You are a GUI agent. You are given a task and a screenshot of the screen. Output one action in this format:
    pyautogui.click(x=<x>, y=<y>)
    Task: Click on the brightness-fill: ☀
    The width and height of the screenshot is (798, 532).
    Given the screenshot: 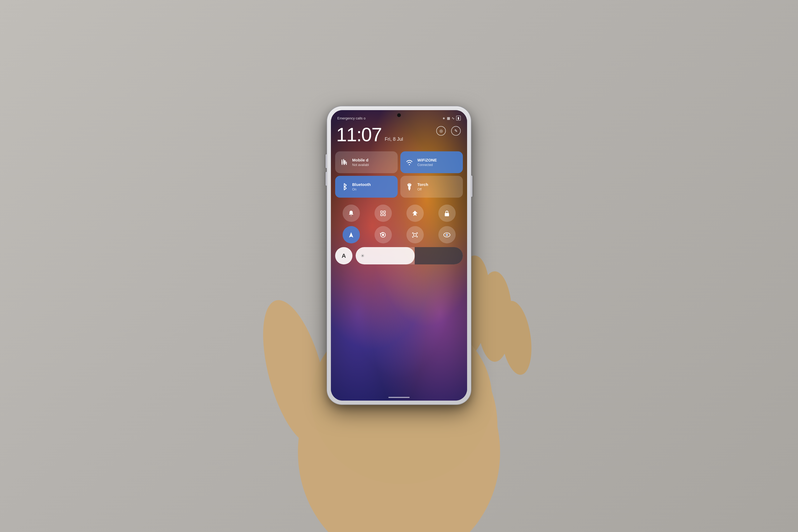 What is the action you would take?
    pyautogui.click(x=385, y=256)
    